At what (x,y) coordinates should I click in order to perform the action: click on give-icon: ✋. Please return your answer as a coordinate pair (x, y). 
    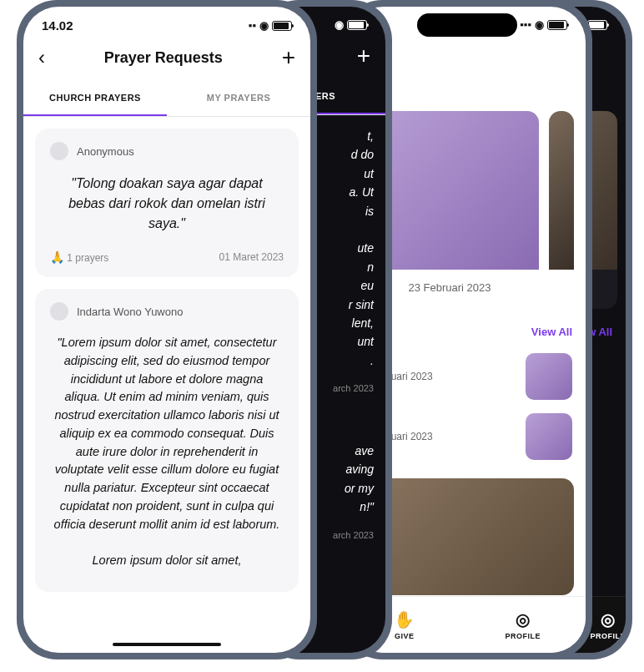
    Looking at the image, I should click on (405, 619).